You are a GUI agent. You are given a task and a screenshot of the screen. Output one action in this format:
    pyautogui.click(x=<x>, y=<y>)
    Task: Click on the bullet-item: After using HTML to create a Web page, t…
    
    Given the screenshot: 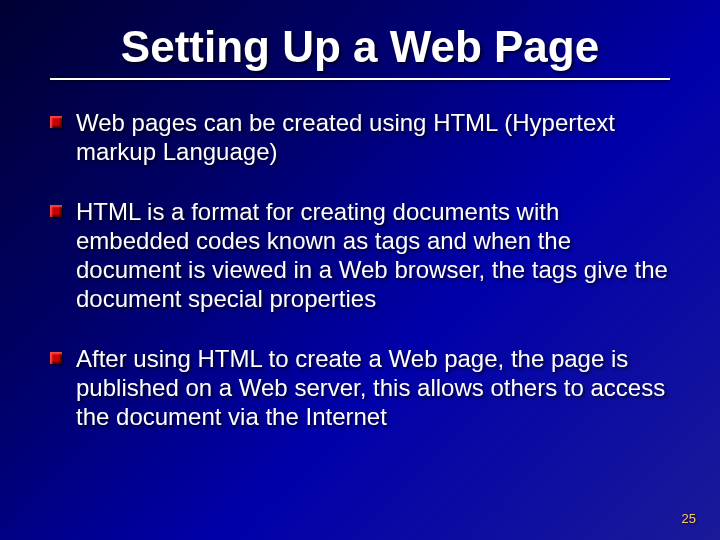 What is the action you would take?
    pyautogui.click(x=360, y=388)
    